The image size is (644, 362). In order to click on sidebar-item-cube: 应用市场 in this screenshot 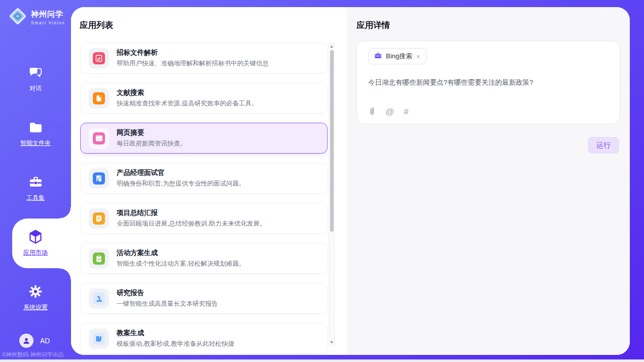, I will do `click(35, 243)`.